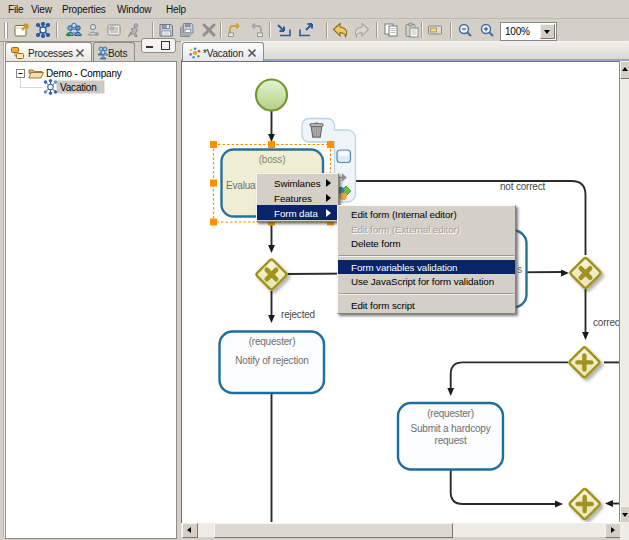  Describe the element at coordinates (522, 186) in the screenshot. I see `svg-text: not correct` at that location.